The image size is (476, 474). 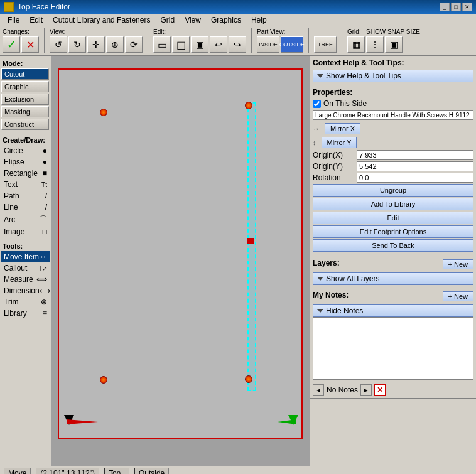 I want to click on notes-header-row: My Notes: + New, so click(x=393, y=296).